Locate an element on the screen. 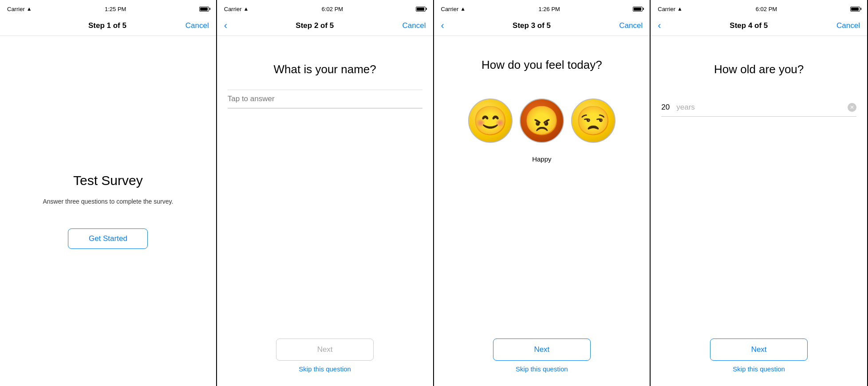 The width and height of the screenshot is (868, 386). back-button-4: ‹ is located at coordinates (659, 26).